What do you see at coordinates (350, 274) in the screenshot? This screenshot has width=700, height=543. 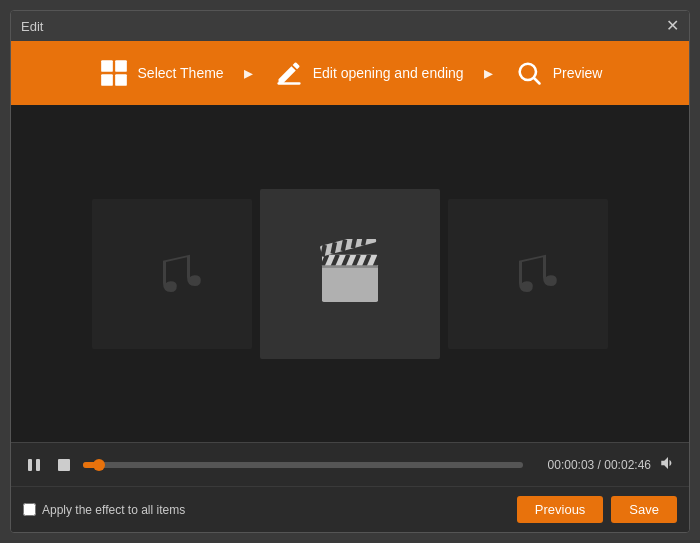 I see `clapperboard-icon` at bounding box center [350, 274].